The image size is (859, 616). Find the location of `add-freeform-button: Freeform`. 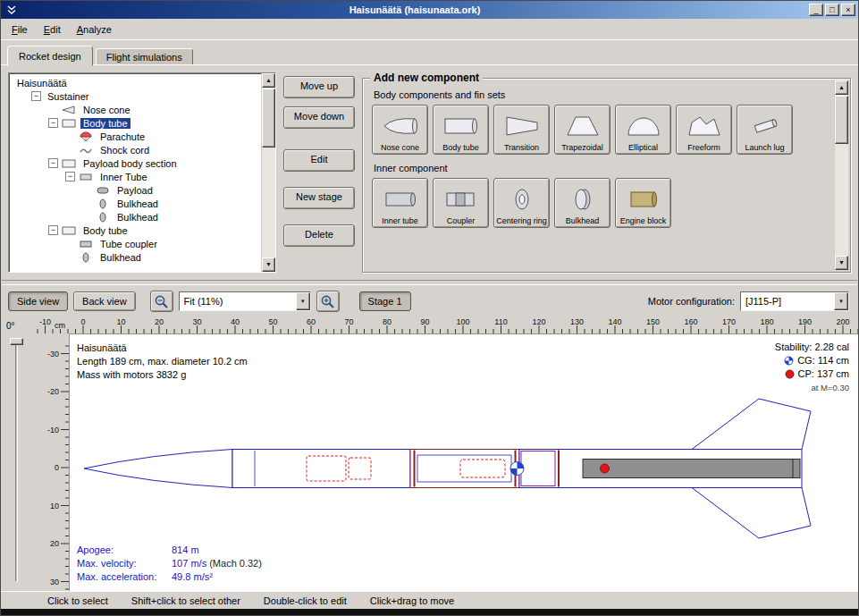

add-freeform-button: Freeform is located at coordinates (704, 130).